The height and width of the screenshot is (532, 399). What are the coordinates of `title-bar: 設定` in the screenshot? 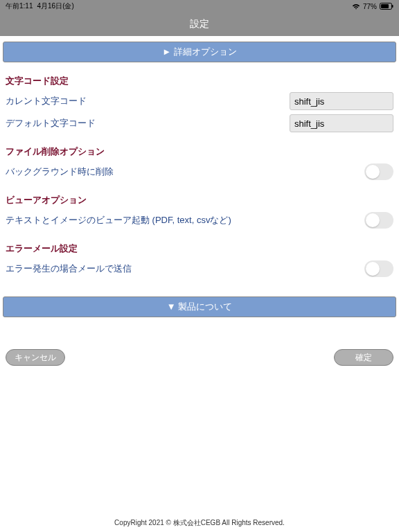 It's located at (200, 24).